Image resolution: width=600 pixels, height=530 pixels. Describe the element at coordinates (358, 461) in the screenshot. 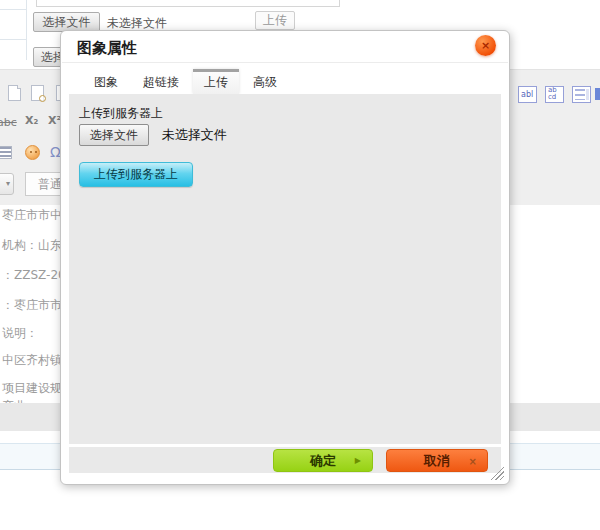

I see `ok-arrow-icon: ▶` at that location.